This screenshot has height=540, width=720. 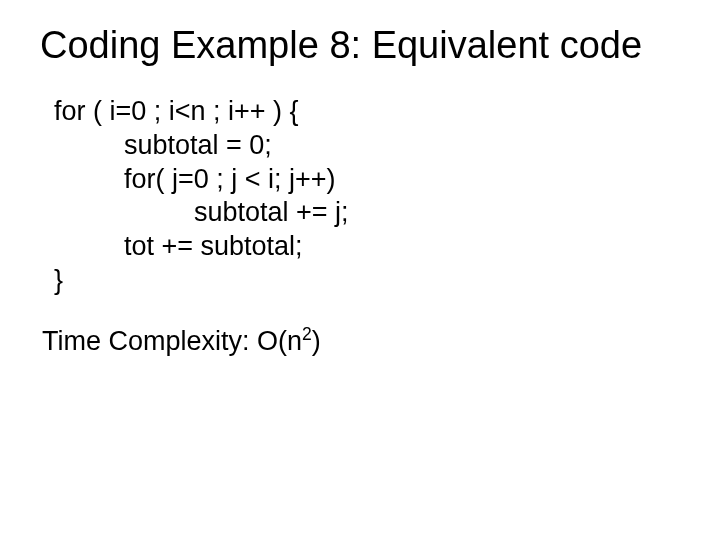 What do you see at coordinates (367, 213) in the screenshot?
I see `code-line-4: subtotal += j;` at bounding box center [367, 213].